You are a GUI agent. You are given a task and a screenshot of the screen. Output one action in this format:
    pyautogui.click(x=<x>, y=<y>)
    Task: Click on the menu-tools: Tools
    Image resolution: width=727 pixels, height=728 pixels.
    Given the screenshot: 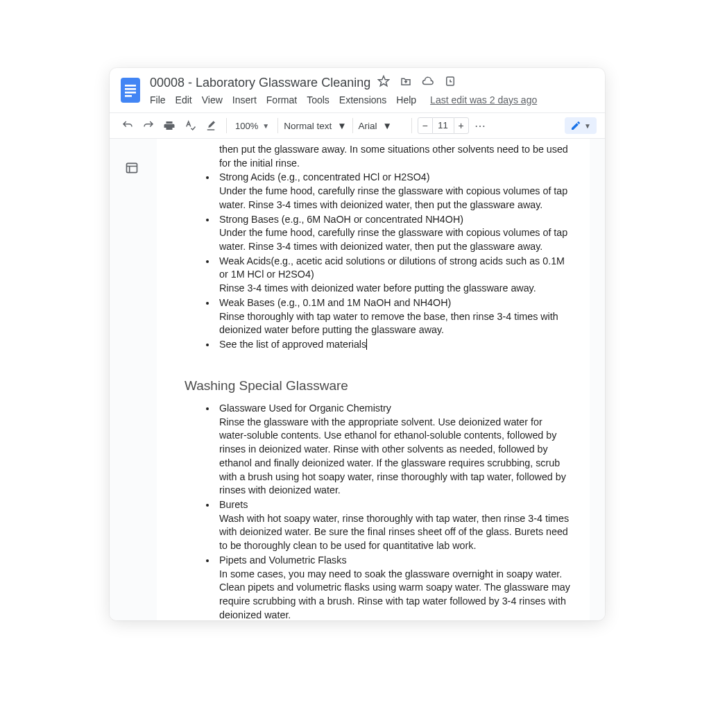 What is the action you would take?
    pyautogui.click(x=318, y=100)
    